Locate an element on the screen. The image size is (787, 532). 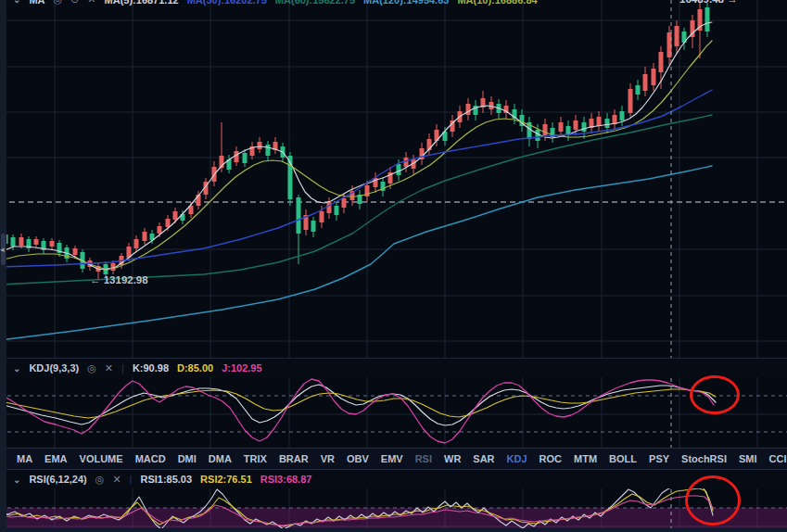
style-icon: ⊙ is located at coordinates (74, 3).